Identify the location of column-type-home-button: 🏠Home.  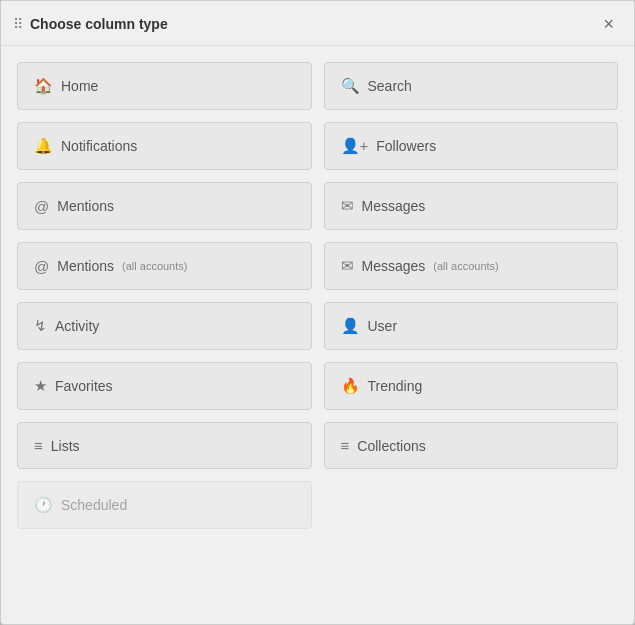
(164, 86).